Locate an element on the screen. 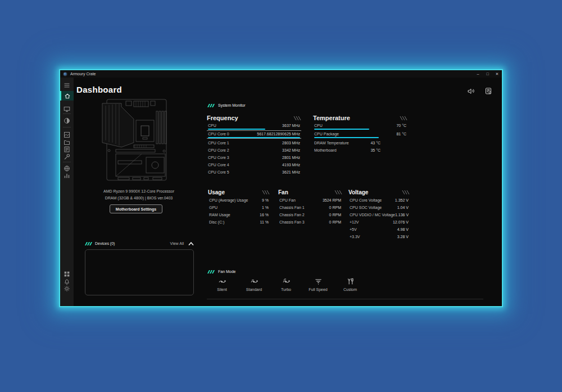 The height and width of the screenshot is (392, 562). monitor-row: CPU Core 23342 MHz is located at coordinates (254, 151).